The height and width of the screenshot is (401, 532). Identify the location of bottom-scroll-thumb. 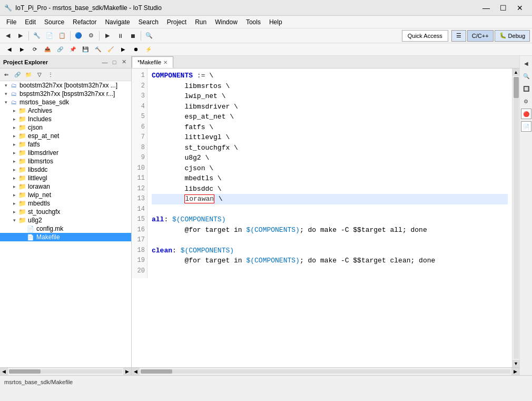
(156, 371).